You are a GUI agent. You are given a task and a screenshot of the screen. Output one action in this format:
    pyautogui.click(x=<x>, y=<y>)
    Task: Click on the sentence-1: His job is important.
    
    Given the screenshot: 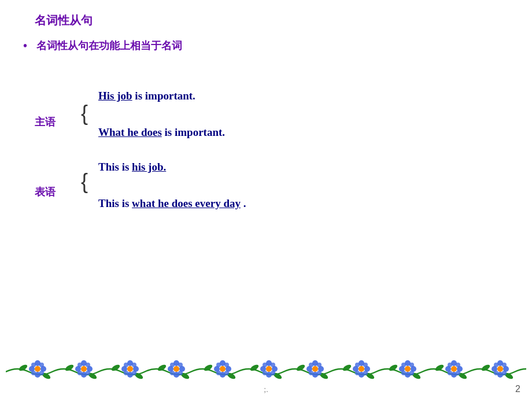 What is the action you would take?
    pyautogui.click(x=162, y=96)
    